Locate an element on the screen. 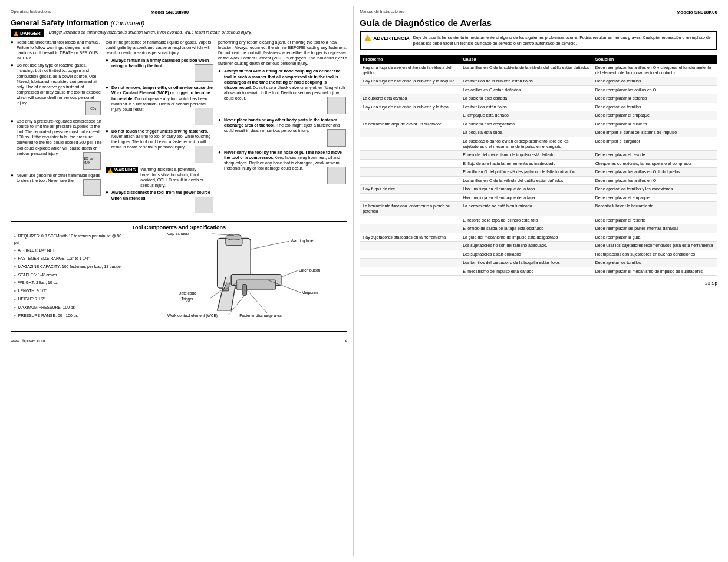 Image resolution: width=728 pixels, height=562 pixels. col1: ● Read and understand tool labels and ma… is located at coordinates (57, 128).